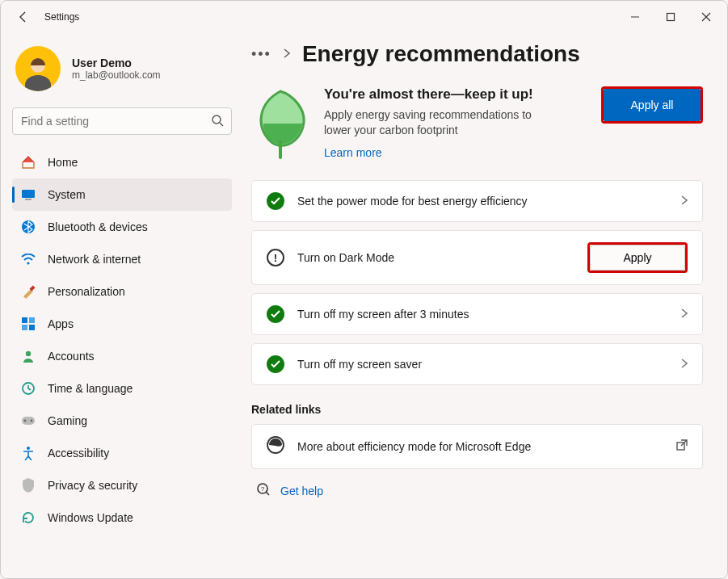 Image resolution: width=728 pixels, height=579 pixels. Describe the element at coordinates (706, 17) in the screenshot. I see `close-icon` at that location.